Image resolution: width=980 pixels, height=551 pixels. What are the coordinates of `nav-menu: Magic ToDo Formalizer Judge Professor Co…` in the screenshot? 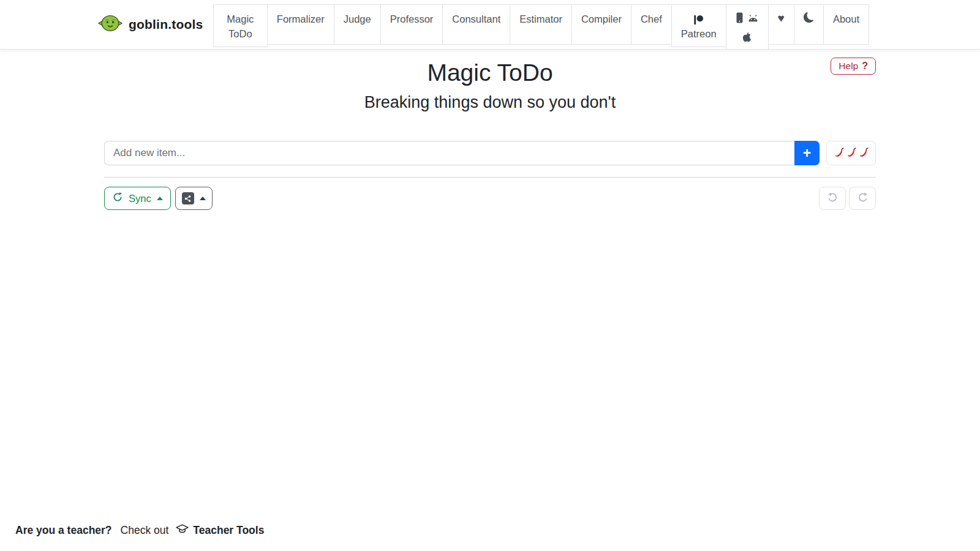 It's located at (541, 27).